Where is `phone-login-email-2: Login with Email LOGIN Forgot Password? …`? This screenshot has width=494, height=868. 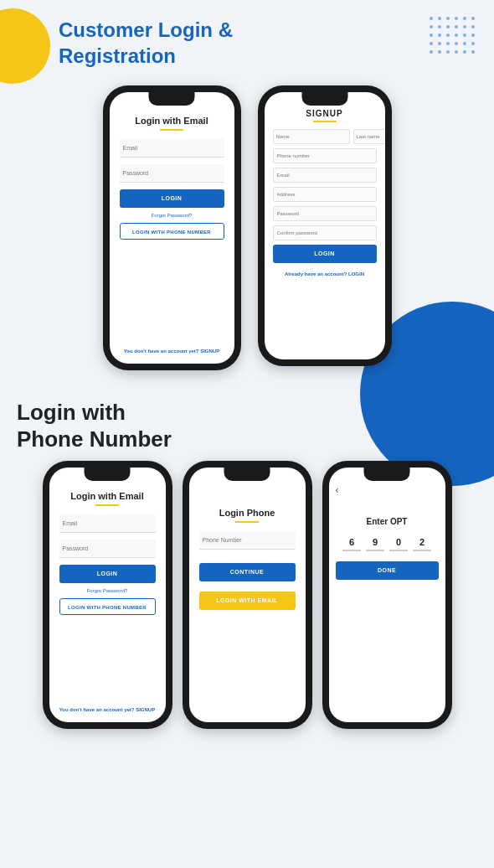
phone-login-email-2: Login with Email LOGIN Forgot Password? … is located at coordinates (107, 595).